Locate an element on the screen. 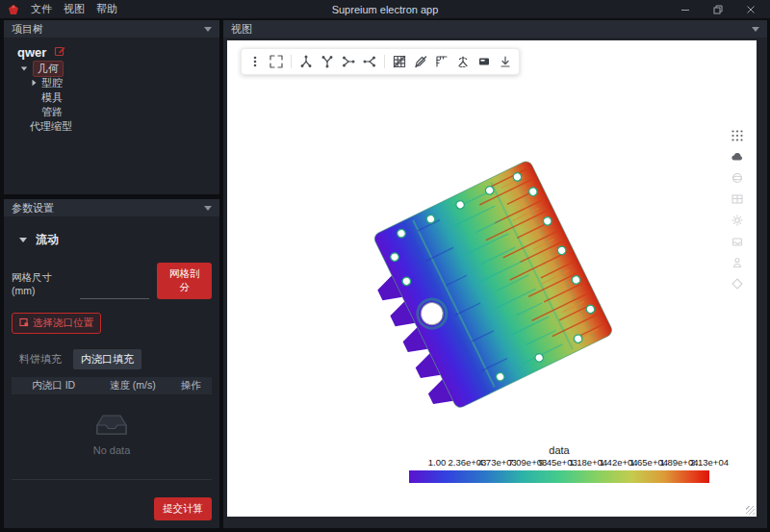 Image resolution: width=770 pixels, height=532 pixels. tray-icon is located at coordinates (737, 241).